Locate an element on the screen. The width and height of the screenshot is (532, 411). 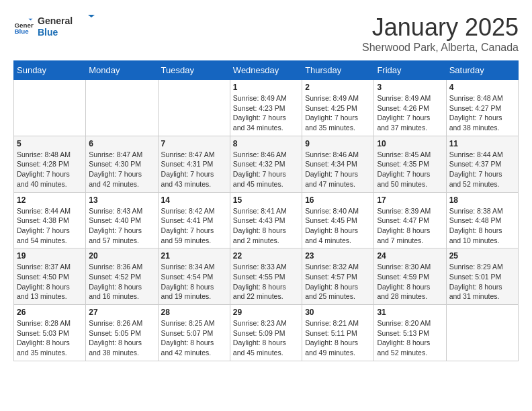
calendar-cell: 11Sunrise: 8:44 AMSunset: 4:37 PMDayligh… is located at coordinates (482, 164).